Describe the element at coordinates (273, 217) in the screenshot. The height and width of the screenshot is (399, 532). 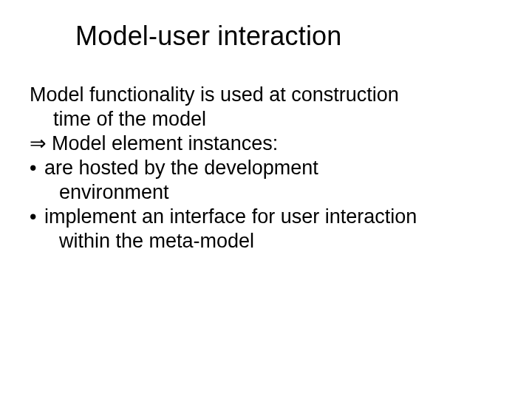
I see `bullet-2-line-1: implement an interface for user interact…` at that location.